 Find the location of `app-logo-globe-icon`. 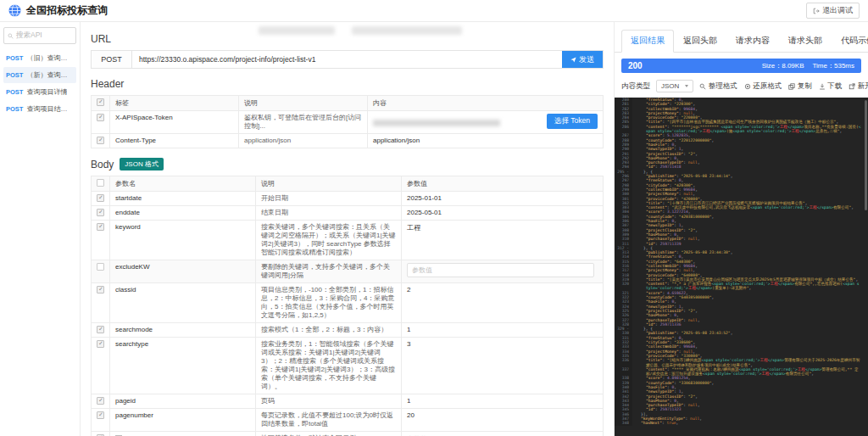

app-logo-globe-icon is located at coordinates (15, 10).